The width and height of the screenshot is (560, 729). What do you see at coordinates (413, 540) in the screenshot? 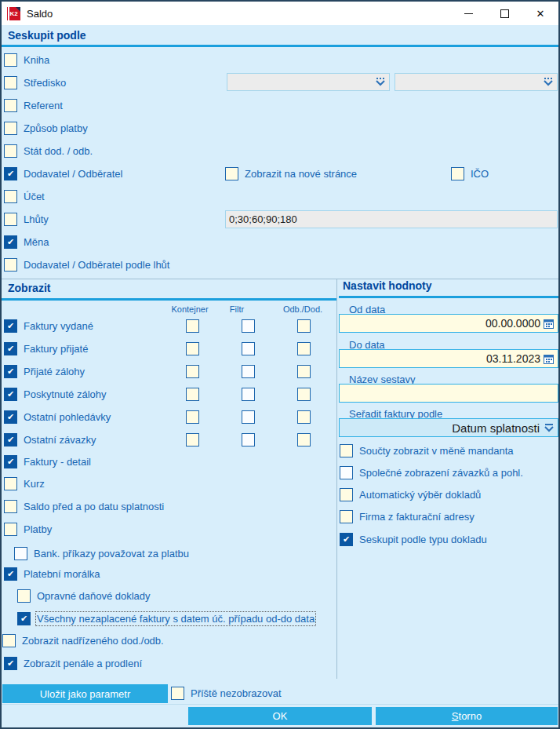
I see `checkbox-row-seskupit-typ-dokladu: Seskupit podle typu dokladu` at bounding box center [413, 540].